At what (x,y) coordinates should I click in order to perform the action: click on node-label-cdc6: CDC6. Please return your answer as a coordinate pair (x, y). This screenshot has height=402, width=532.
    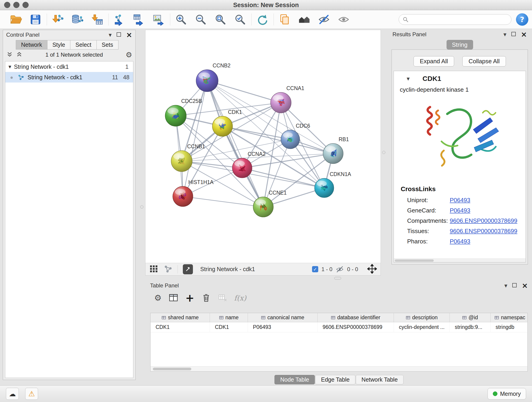
    Looking at the image, I should click on (303, 126).